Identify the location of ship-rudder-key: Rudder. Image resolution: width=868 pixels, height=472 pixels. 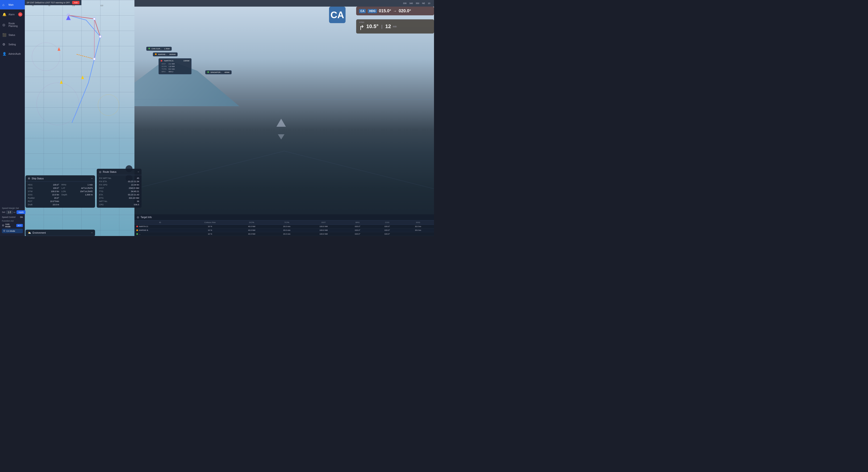
(34, 198).